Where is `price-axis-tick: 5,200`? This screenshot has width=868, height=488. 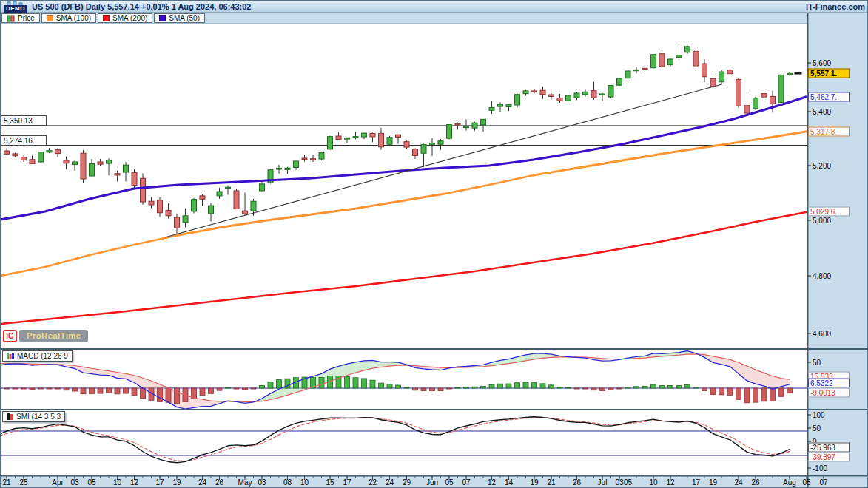 price-axis-tick: 5,200 is located at coordinates (821, 166).